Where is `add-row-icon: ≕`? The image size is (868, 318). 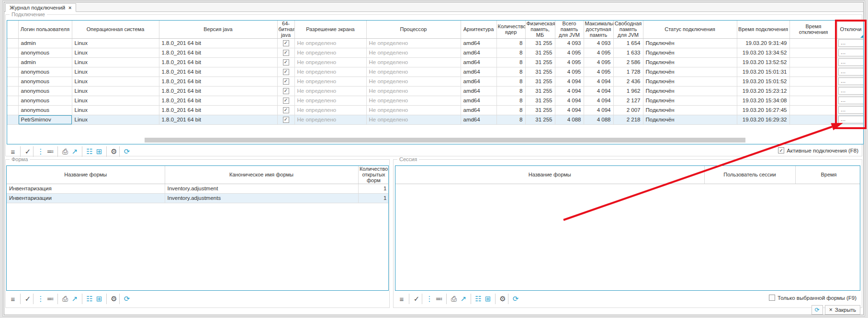 add-row-icon: ≕ is located at coordinates (50, 299).